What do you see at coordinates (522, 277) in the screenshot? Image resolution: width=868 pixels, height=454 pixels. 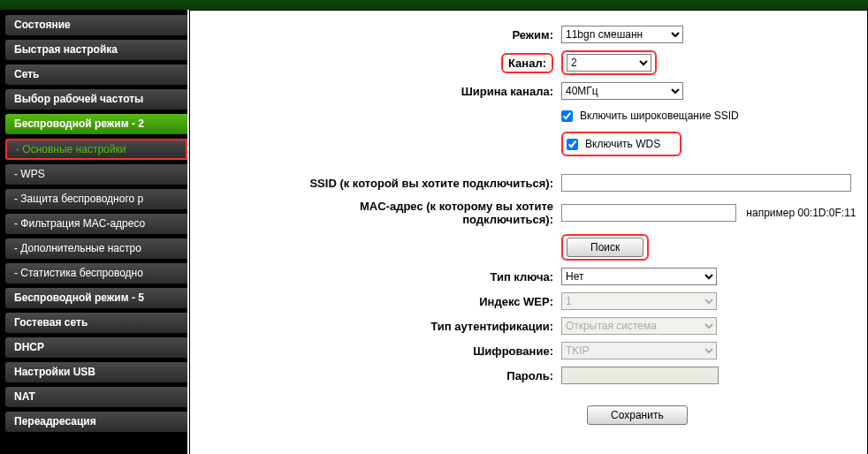 I see `label-key-type: Тип ключа:` at bounding box center [522, 277].